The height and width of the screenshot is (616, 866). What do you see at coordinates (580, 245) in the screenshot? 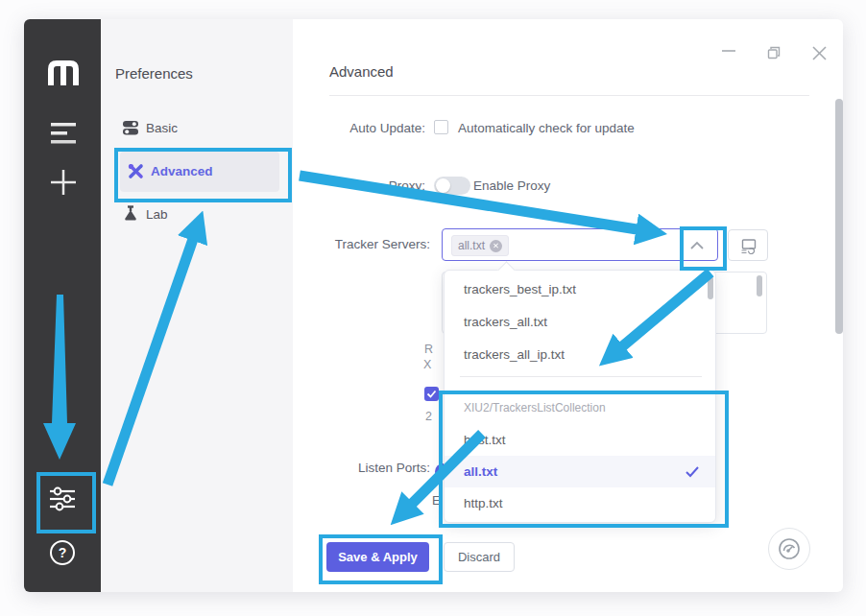
I see `tracker-servers-select: all.txt` at bounding box center [580, 245].